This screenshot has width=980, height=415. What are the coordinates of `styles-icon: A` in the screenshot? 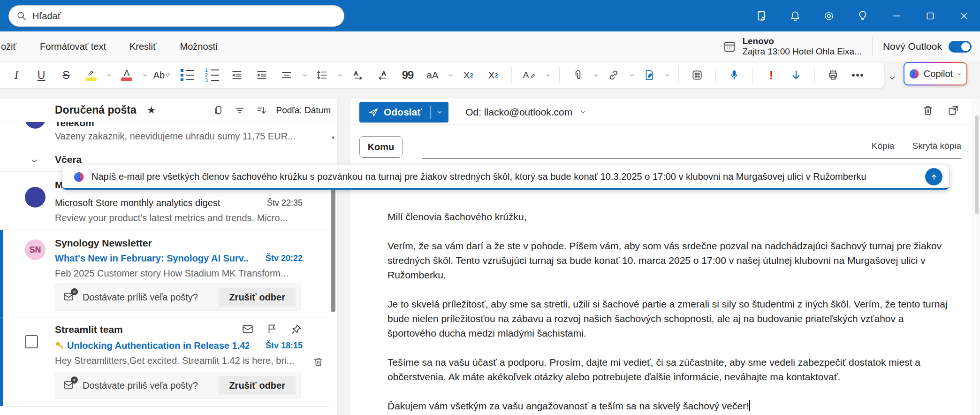 It's located at (530, 75).